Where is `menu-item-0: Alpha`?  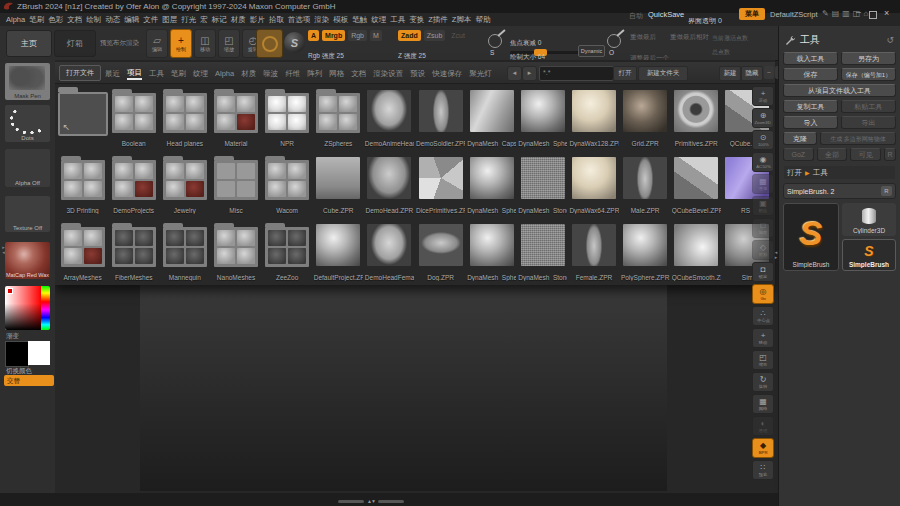
menu-item-0: Alpha is located at coordinates (16, 20).